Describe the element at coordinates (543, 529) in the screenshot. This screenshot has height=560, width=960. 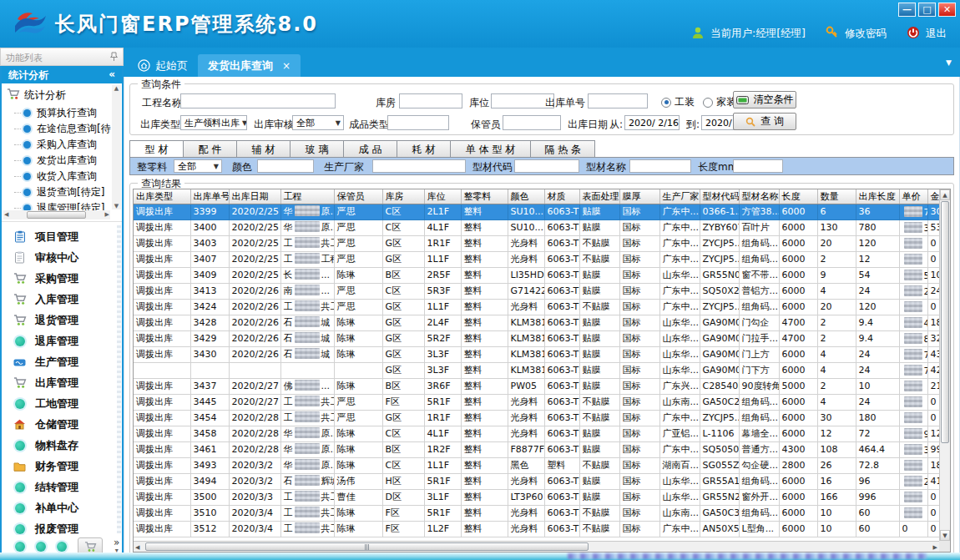
I see `table-row: 调拨出库35122020/3/4工共工程陈琳F区1L2F整料光身料6063-T5…` at that location.